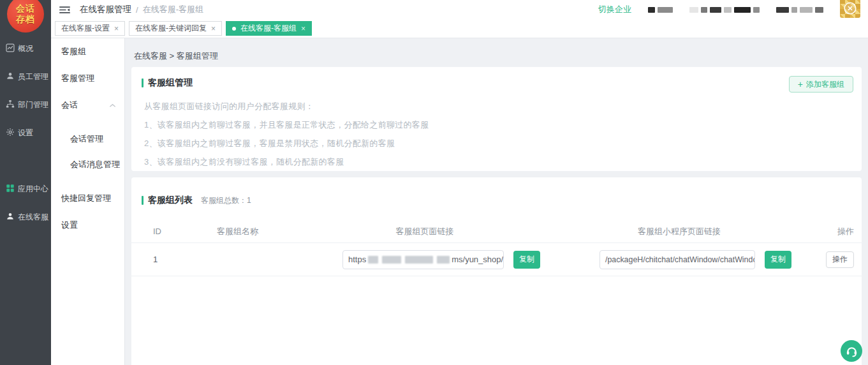  What do you see at coordinates (88, 105) in the screenshot?
I see `submenu-item-session: 会话` at bounding box center [88, 105].